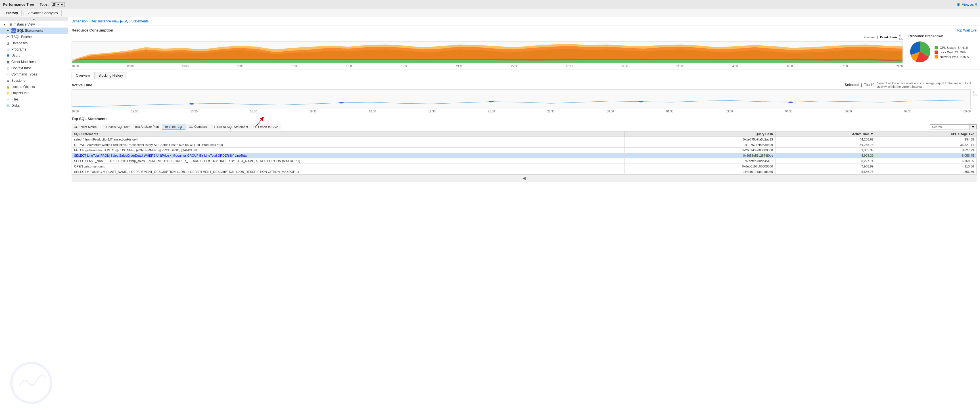 This screenshot has height=417, width=980. I want to click on baseline-link: Baseline, so click(869, 37).